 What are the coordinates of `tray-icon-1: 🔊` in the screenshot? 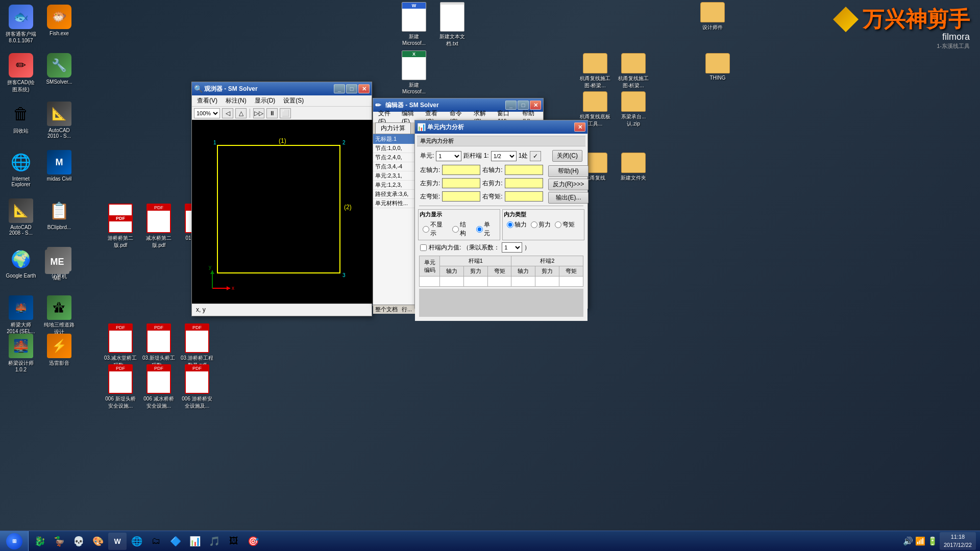 It's located at (908, 541).